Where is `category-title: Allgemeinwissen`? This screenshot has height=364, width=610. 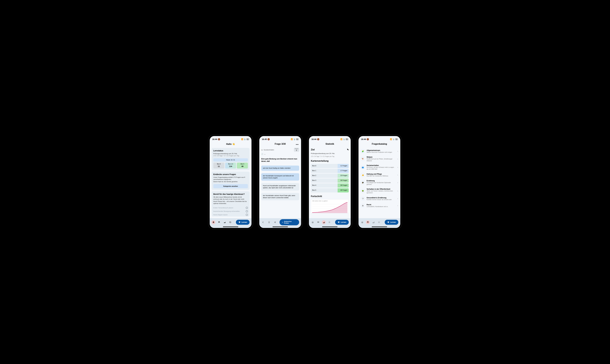
category-title: Allgemeinwissen is located at coordinates (381, 150).